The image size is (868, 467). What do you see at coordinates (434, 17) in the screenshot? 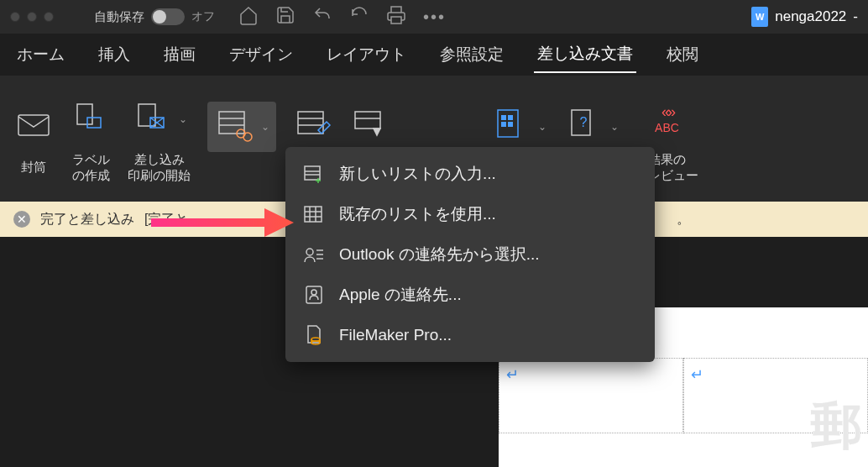
I see `title-bar: 自動保存 オフ ••• nenga2022 -` at bounding box center [434, 17].